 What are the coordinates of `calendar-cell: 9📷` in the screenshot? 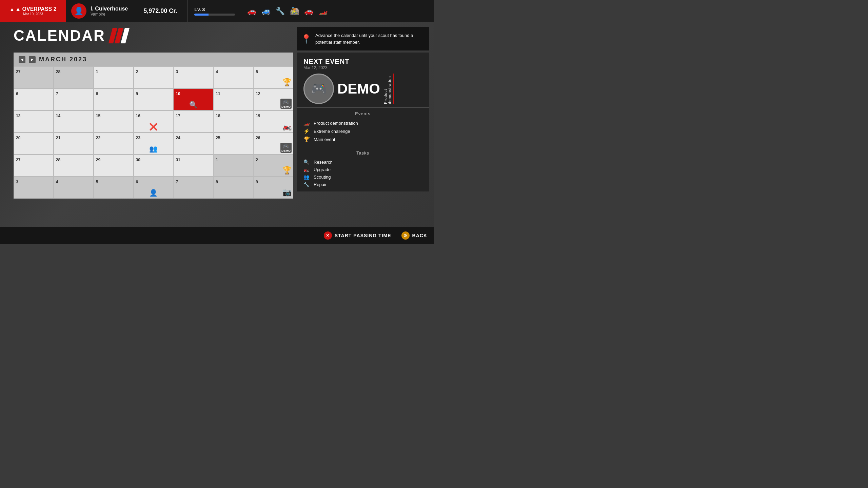 It's located at (273, 188).